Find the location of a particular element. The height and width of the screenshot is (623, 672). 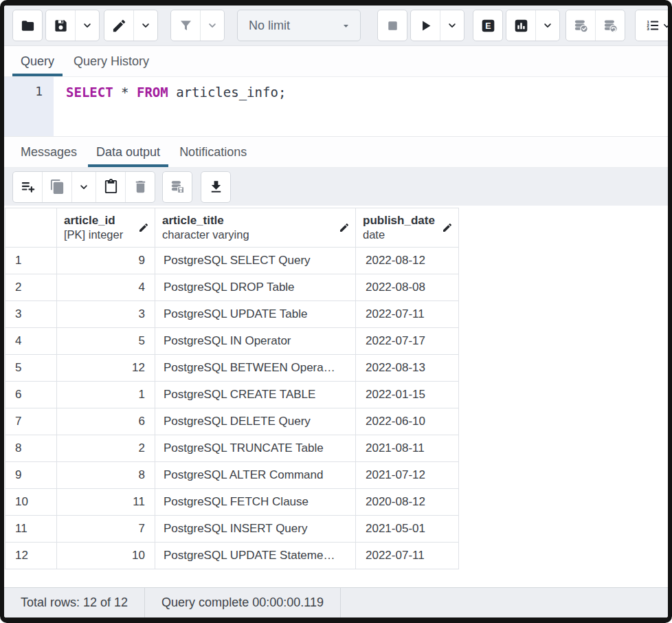

column-header-publish-date: publish_date date is located at coordinates (407, 228).